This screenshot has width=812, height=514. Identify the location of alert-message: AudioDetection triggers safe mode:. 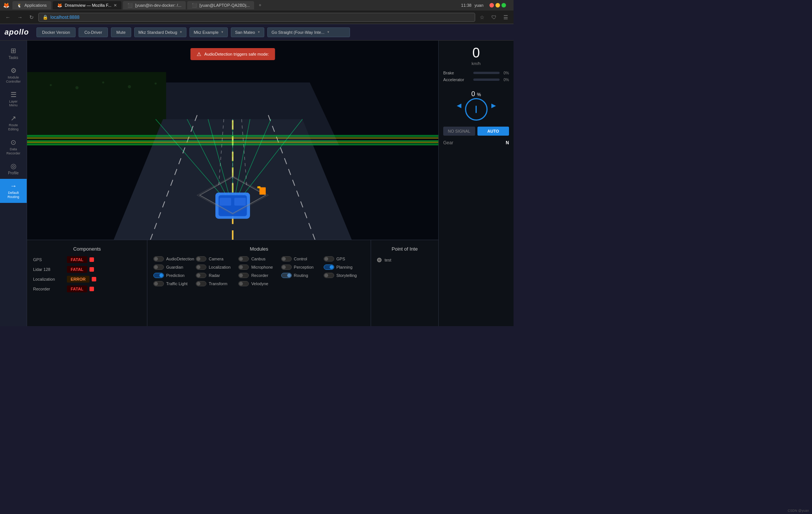
(237, 54).